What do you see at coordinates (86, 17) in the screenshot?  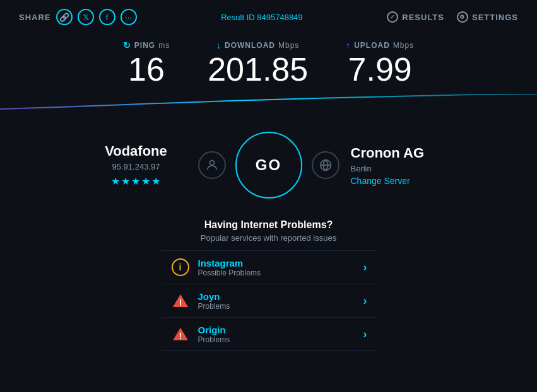 I see `share-twitter-icon: 𝕏` at bounding box center [86, 17].